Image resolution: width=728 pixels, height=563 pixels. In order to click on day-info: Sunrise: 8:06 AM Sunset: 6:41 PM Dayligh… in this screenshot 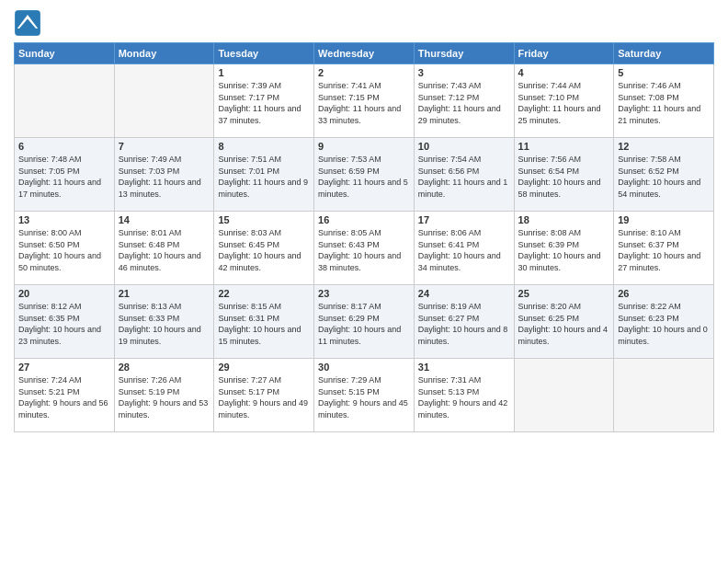, I will do `click(464, 250)`.